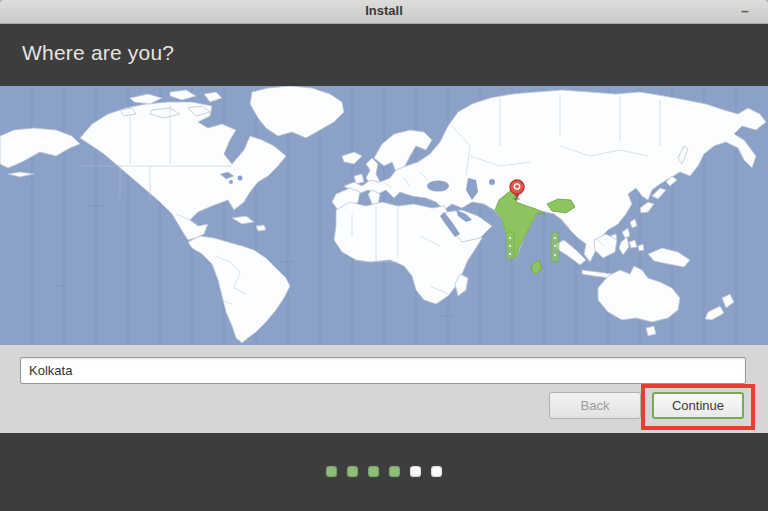 Image resolution: width=768 pixels, height=511 pixels. What do you see at coordinates (745, 11) in the screenshot?
I see `minimize-button: –` at bounding box center [745, 11].